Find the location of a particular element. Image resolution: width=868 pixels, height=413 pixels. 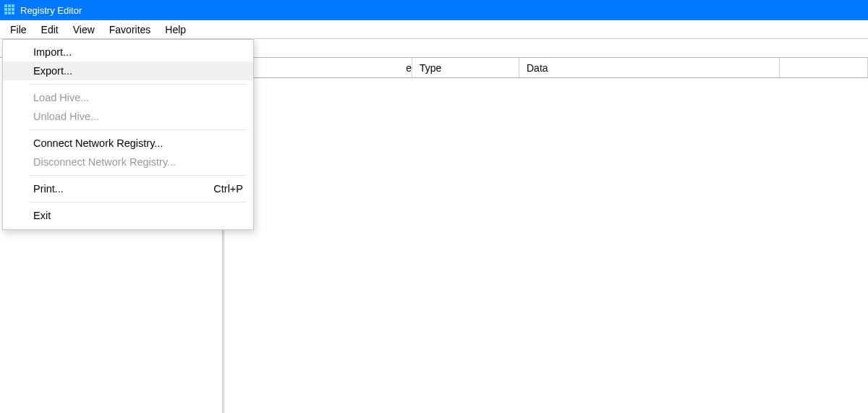

menu-edit: Edit is located at coordinates (50, 30).